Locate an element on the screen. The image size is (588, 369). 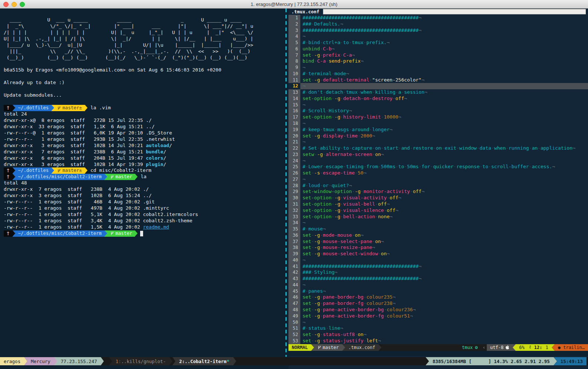
vim-line: 13#·don't·detach·tmux·when·killing·a·ses… is located at coordinates (438, 93).